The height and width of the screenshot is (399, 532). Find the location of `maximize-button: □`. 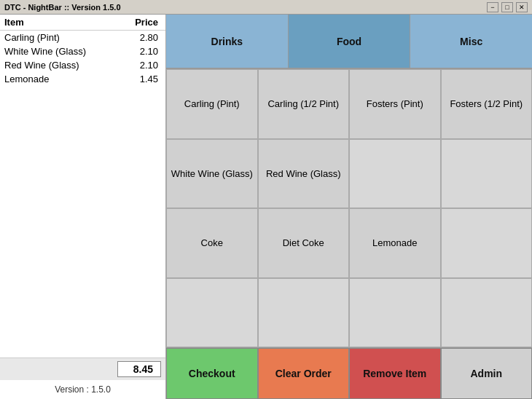

maximize-button: □ is located at coordinates (507, 7).